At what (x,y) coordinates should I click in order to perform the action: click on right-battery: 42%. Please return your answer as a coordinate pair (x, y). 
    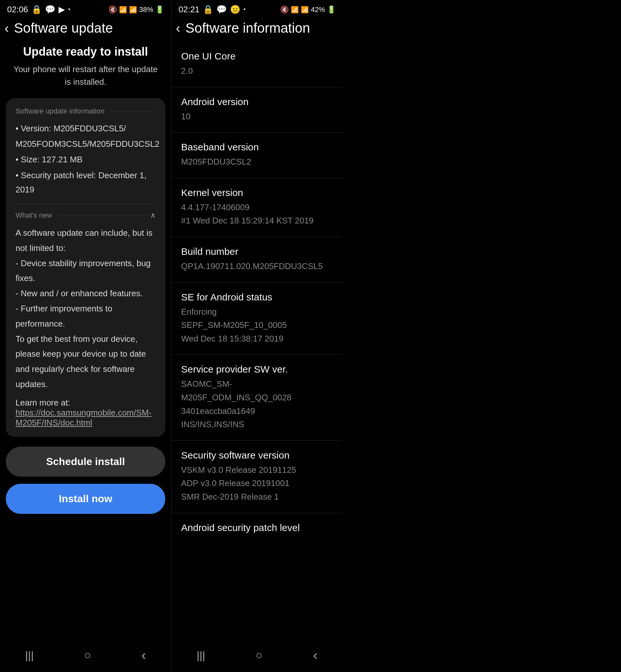
    Looking at the image, I should click on (318, 9).